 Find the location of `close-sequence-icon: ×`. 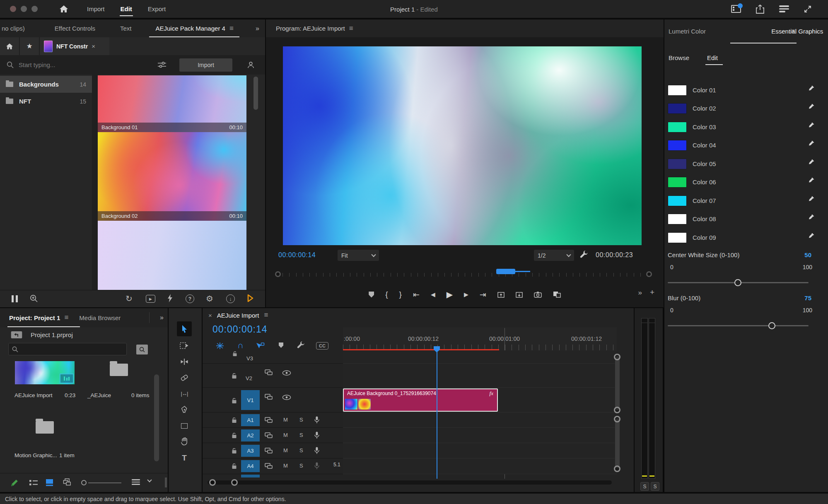

close-sequence-icon: × is located at coordinates (210, 316).